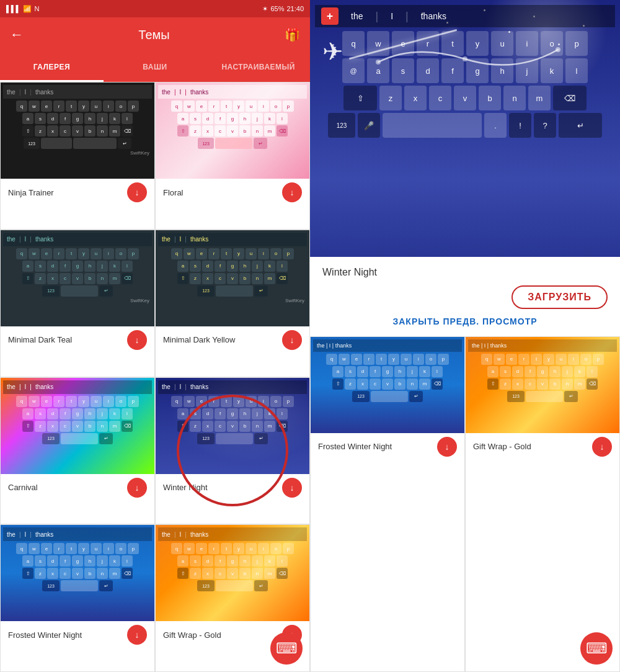 This screenshot has width=620, height=672. Describe the element at coordinates (465, 125) in the screenshot. I see `kb-row-4: 123 🎤 . ! ? ↵` at that location.